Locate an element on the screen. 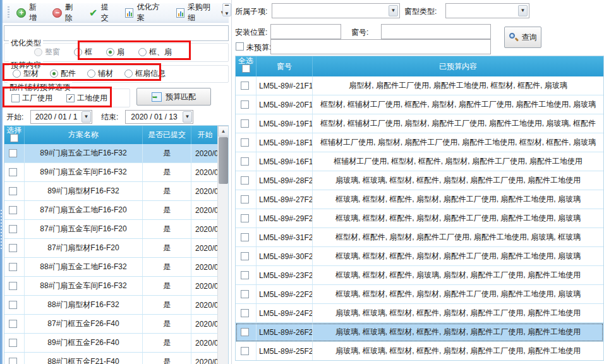 This screenshot has height=364, width=604. plan-table-row: 87#门扇五金工地F16-F20是2020/0 is located at coordinates (111, 210).